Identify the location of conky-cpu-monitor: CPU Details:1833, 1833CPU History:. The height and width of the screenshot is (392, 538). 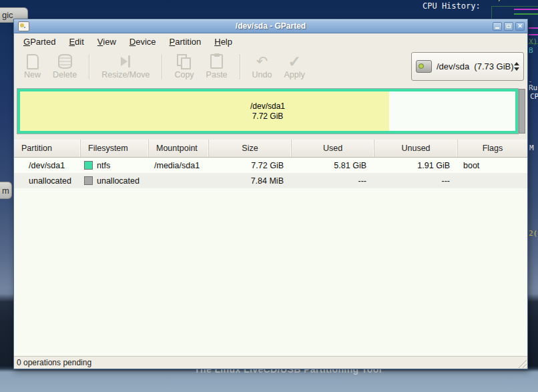
(465, 5).